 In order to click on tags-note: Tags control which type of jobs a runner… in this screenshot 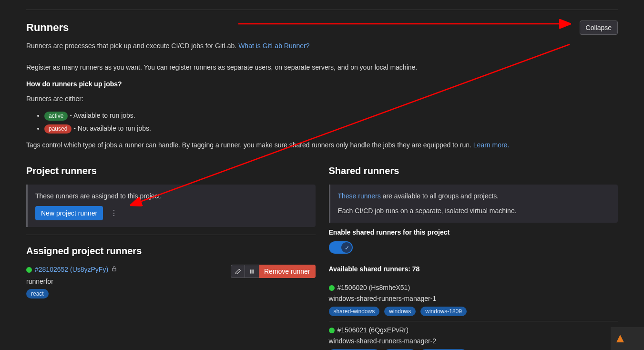, I will do `click(322, 145)`.